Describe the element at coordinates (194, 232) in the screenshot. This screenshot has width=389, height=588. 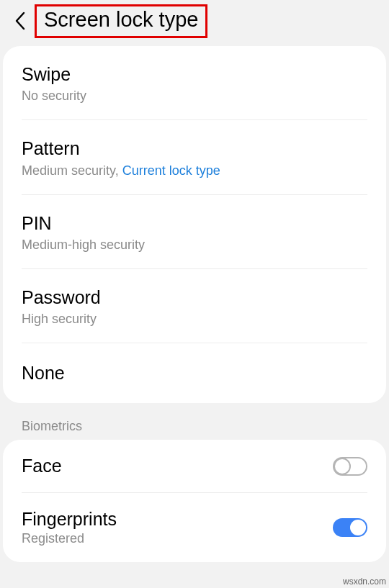
I see `lock-type-pin: PIN Medium-high security` at that location.